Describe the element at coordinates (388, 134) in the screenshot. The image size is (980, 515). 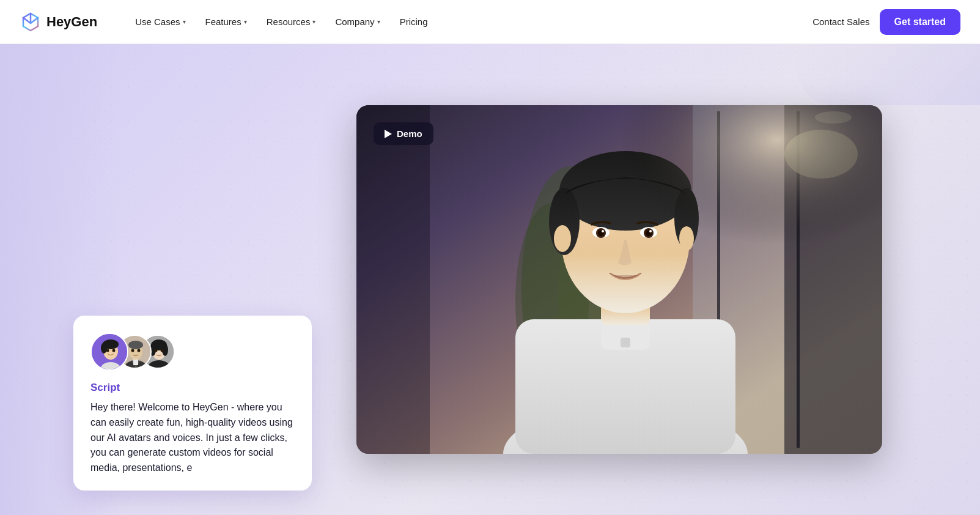
I see `play-icon` at that location.